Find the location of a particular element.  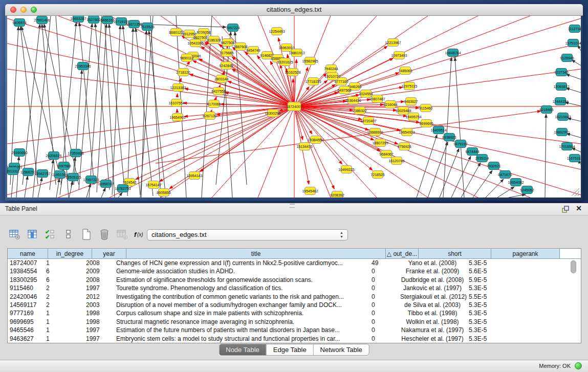

table-cell: 9777169 is located at coordinates (26, 313).